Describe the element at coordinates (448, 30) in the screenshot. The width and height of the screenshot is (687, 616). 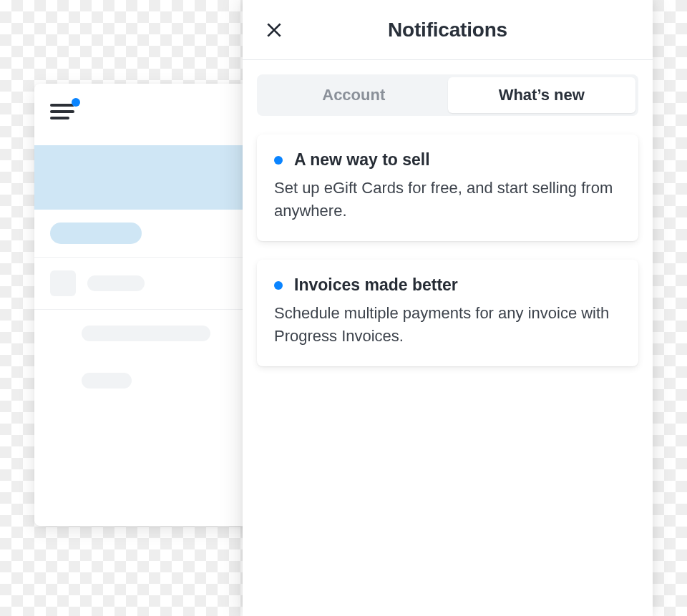
I see `panel-title: Notifications` at that location.